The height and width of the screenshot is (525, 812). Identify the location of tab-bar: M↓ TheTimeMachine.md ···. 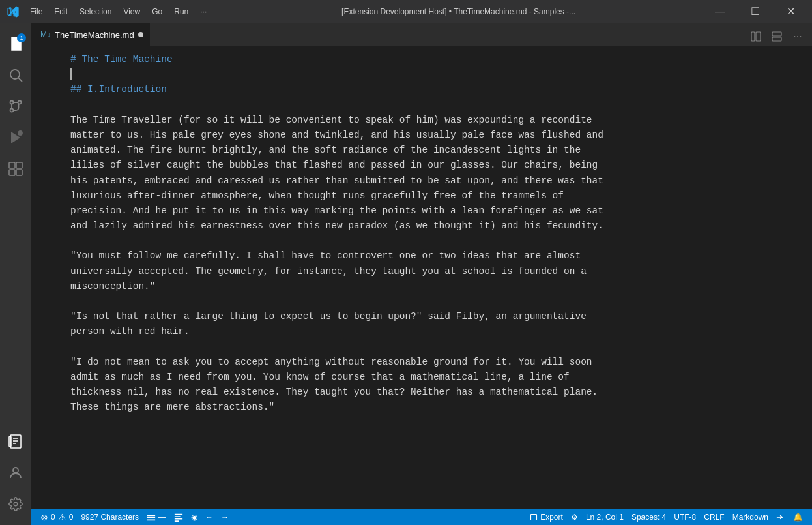
(422, 34).